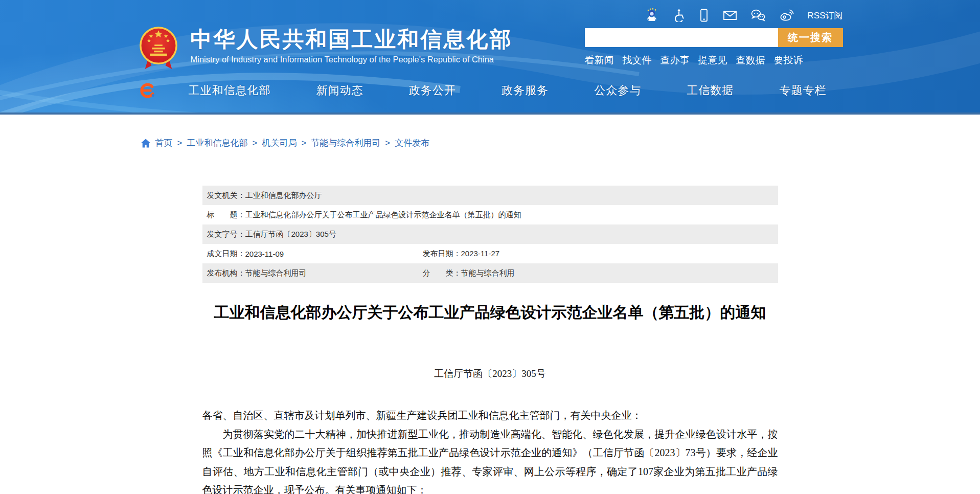 The height and width of the screenshot is (494, 980). What do you see at coordinates (442, 273) in the screenshot?
I see `meta-label: 分 类：` at bounding box center [442, 273].